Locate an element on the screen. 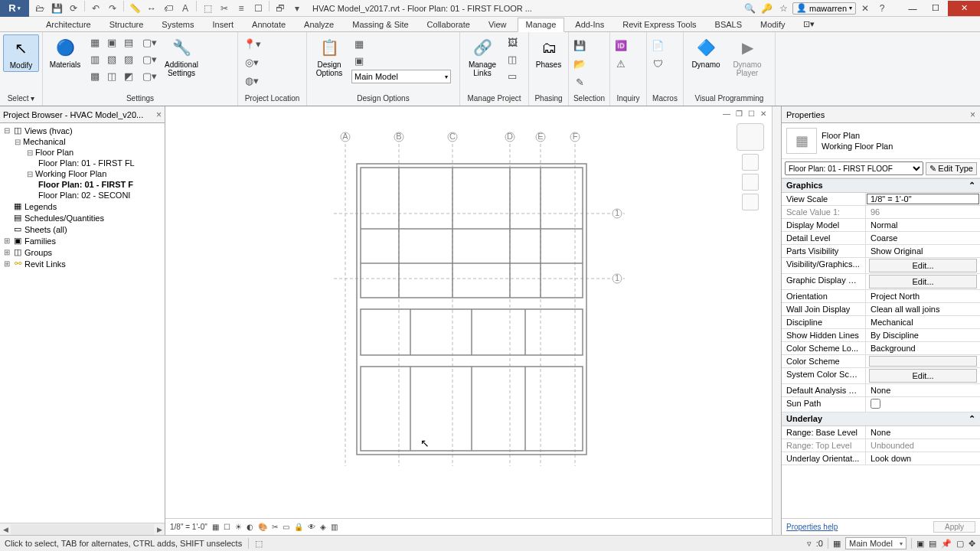 This screenshot has height=551, width=980. ribbon-tab-architecture: Architecture is located at coordinates (69, 24).